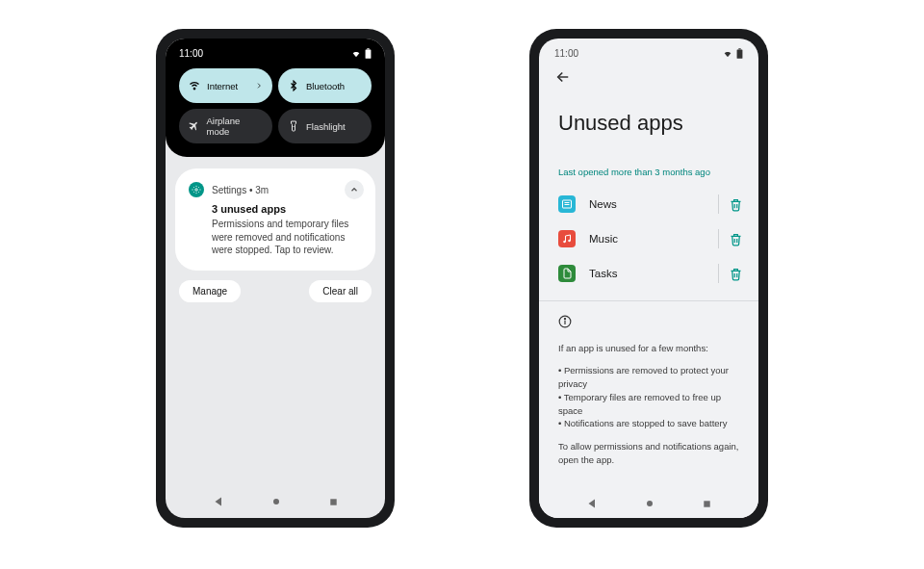  Describe the element at coordinates (294, 126) in the screenshot. I see `flashlight-icon` at that location.